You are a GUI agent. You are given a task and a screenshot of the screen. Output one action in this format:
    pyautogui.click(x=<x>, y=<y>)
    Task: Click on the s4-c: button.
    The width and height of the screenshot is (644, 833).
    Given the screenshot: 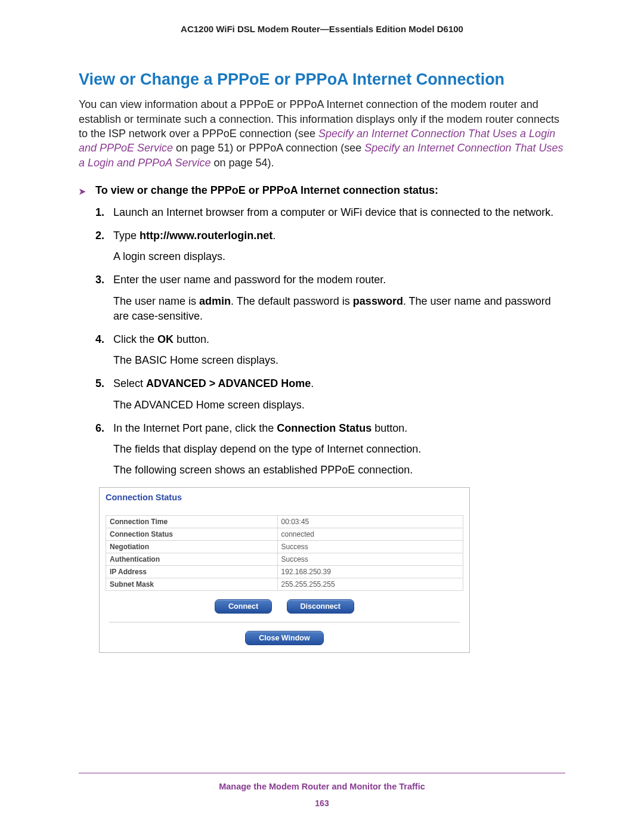 What is the action you would take?
    pyautogui.click(x=191, y=339)
    